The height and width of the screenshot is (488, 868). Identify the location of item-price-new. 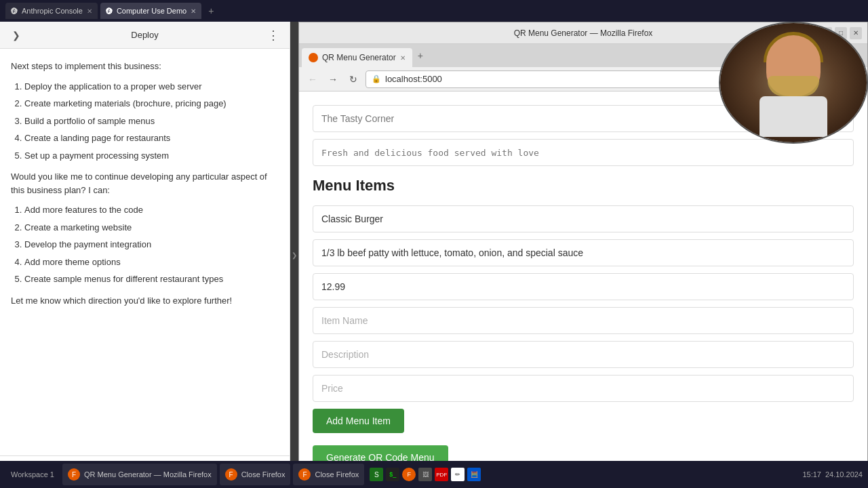
(583, 388).